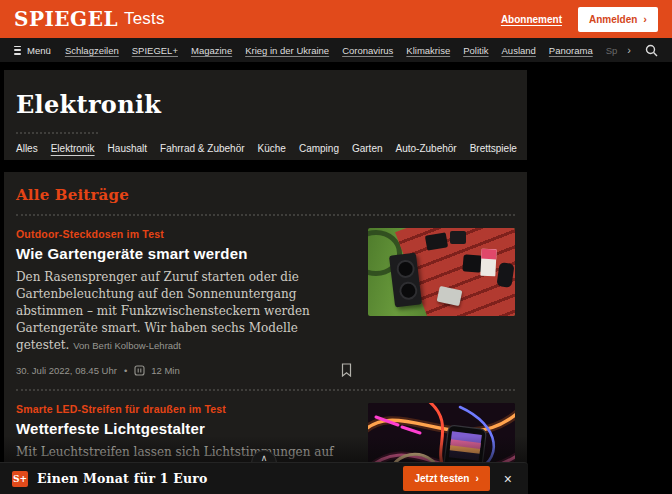 This screenshot has width=672, height=494. What do you see at coordinates (184, 312) in the screenshot?
I see `article-teaser-text: Den Rasensprenger auf Zuruf starten oder…` at bounding box center [184, 312].